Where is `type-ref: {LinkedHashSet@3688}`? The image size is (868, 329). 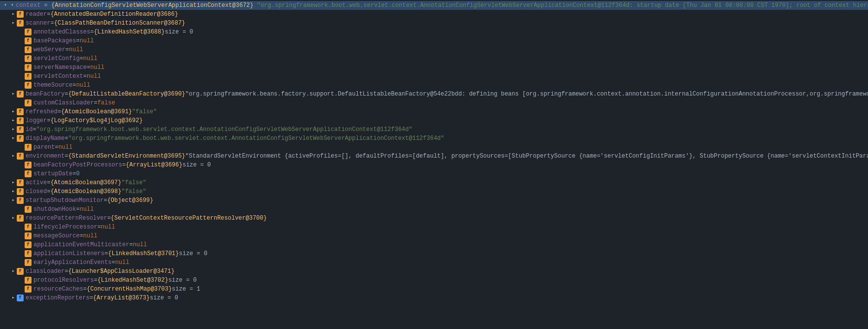
type-ref: {LinkedHashSet@3688} is located at coordinates (129, 32).